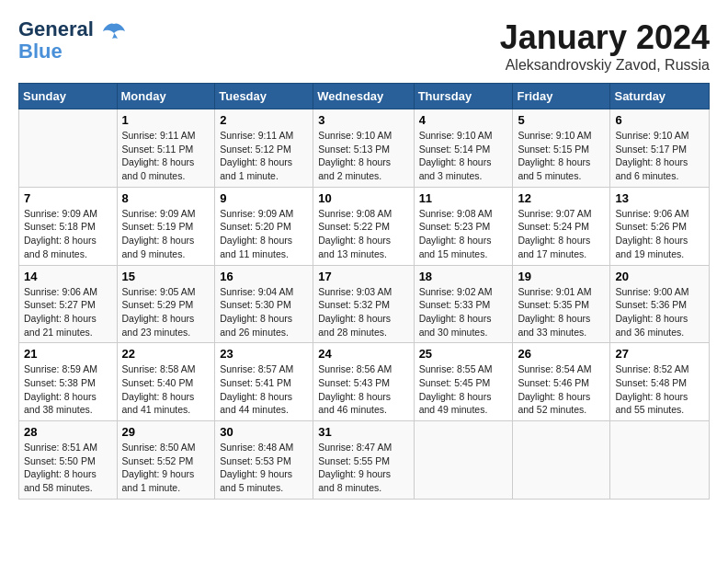 The height and width of the screenshot is (563, 728). Describe the element at coordinates (364, 383) in the screenshot. I see `calendar-week-row: 21Sunrise: 8:59 AMSunset: 5:38 PMDayligh…` at that location.